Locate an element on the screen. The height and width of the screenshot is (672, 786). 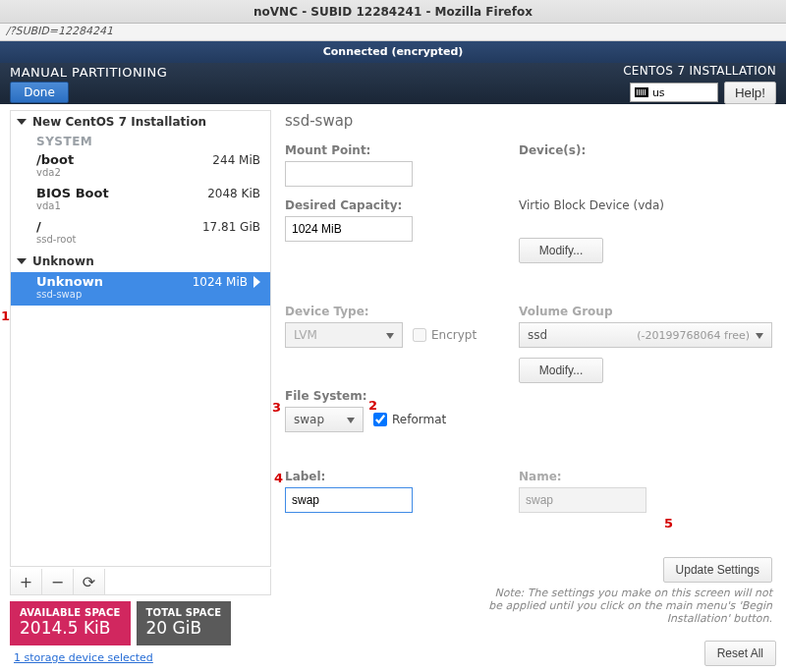
name-label: Name: is located at coordinates (646, 476).